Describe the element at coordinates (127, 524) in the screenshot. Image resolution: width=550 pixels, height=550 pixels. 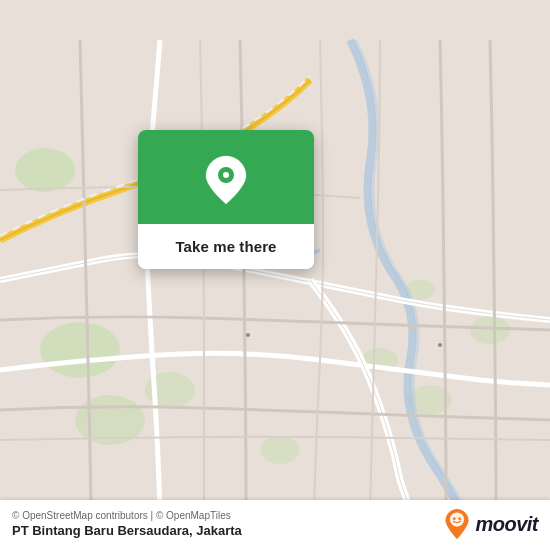
I see `bottom-info: © OpenStreetMap contributors | © OpenMap…` at that location.